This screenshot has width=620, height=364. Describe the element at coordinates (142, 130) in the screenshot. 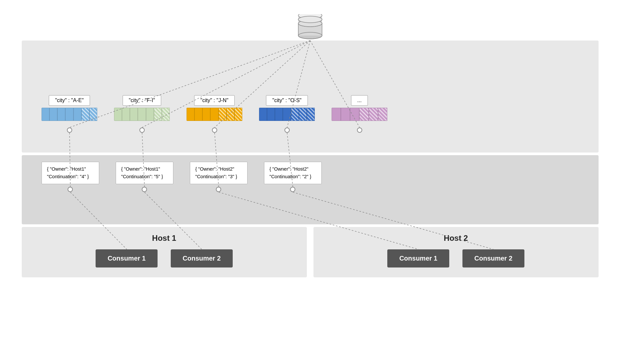

I see `circle-connector-p2` at that location.